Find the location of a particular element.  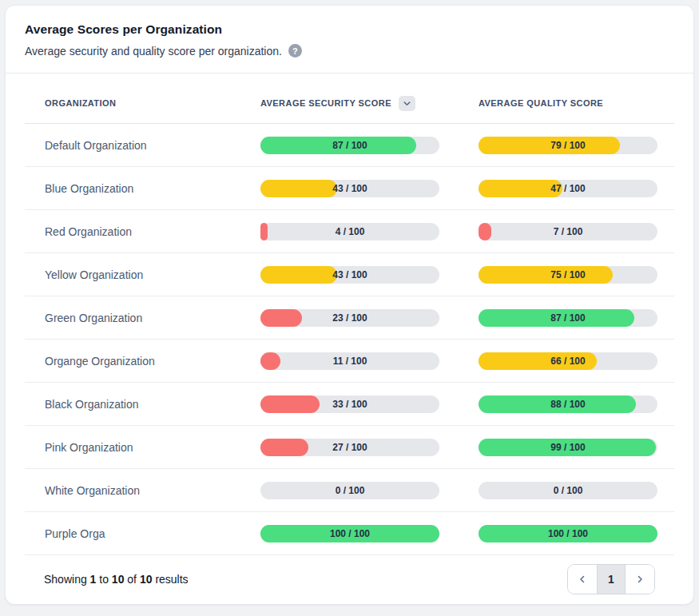

quality-score-bar: 88 / 100 is located at coordinates (568, 404).